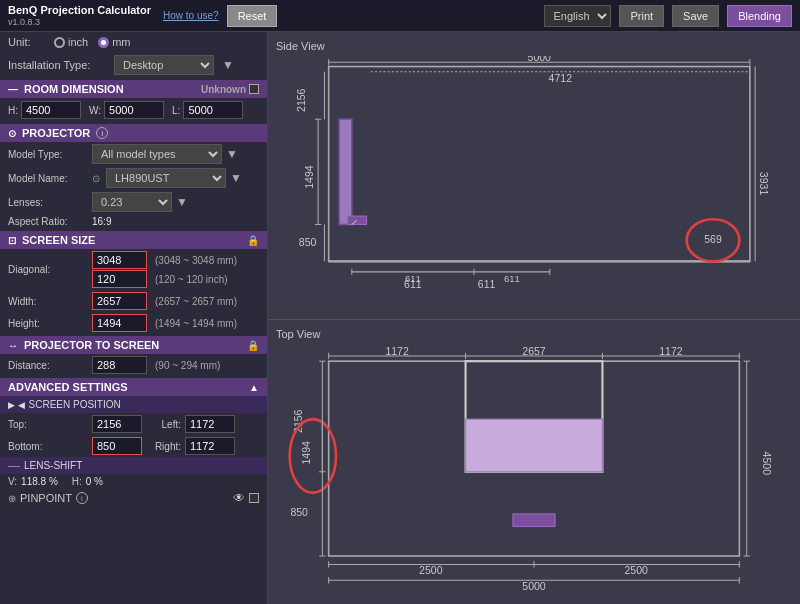 This screenshot has width=800, height=604. Describe the element at coordinates (120, 301) in the screenshot. I see `width-input` at that location.